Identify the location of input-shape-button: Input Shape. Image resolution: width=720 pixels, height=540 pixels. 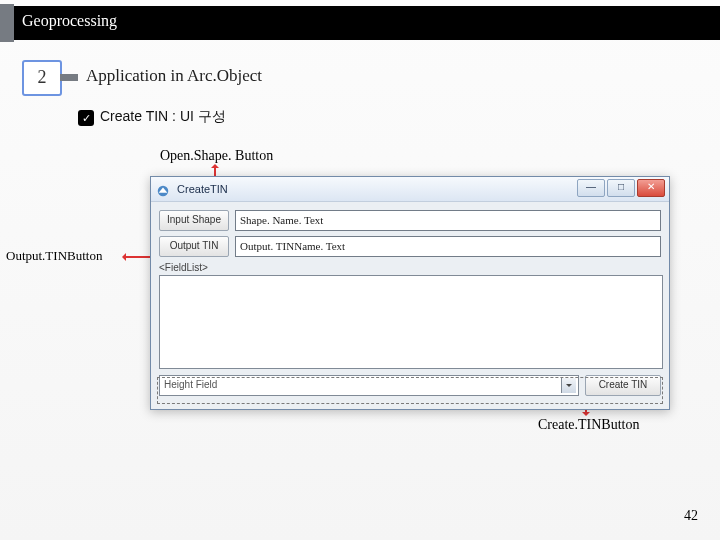
(194, 220).